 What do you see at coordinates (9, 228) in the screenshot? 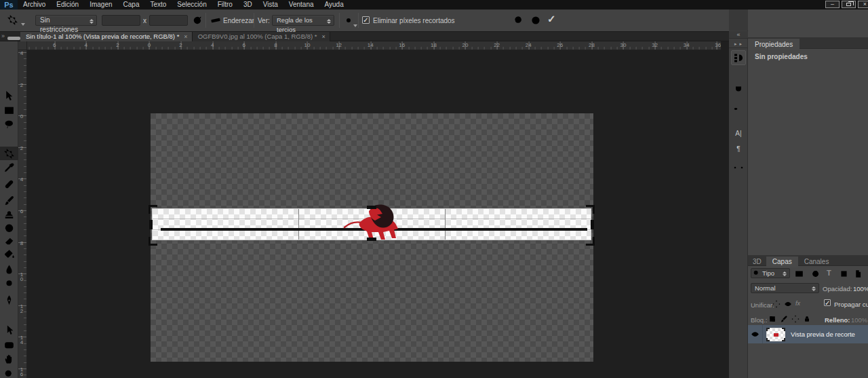
I see `history-brush-tool` at bounding box center [9, 228].